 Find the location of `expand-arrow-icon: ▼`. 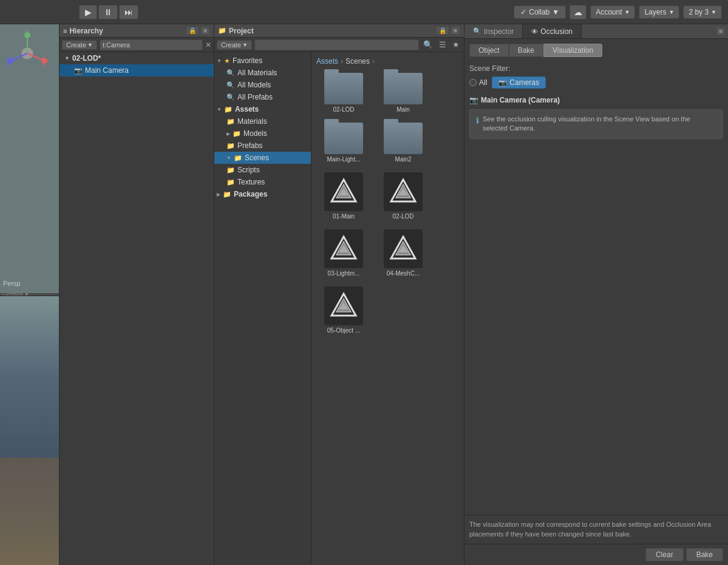

expand-arrow-icon: ▼ is located at coordinates (67, 58).